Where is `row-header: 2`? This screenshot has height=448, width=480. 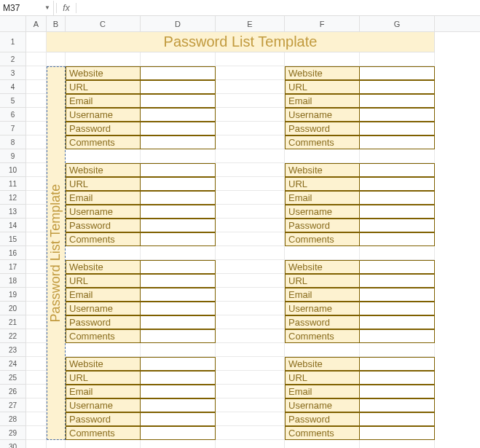 row-header: 2 is located at coordinates (13, 60).